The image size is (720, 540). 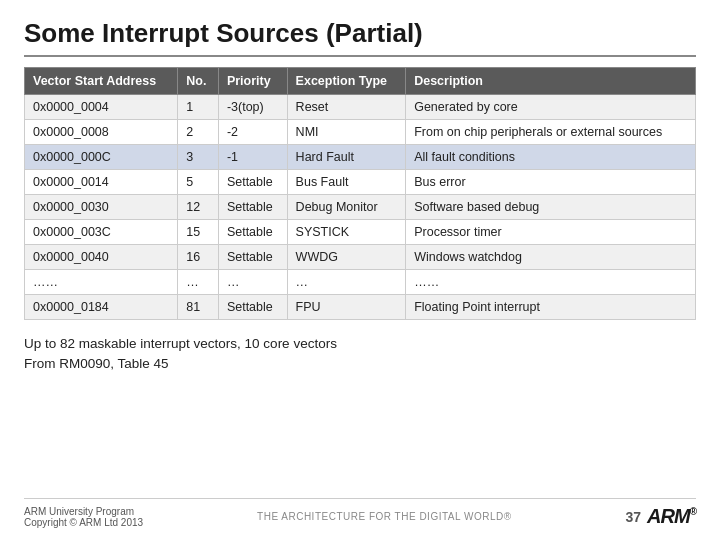 What do you see at coordinates (360, 282) in the screenshot?
I see `table-row: …………………` at bounding box center [360, 282].